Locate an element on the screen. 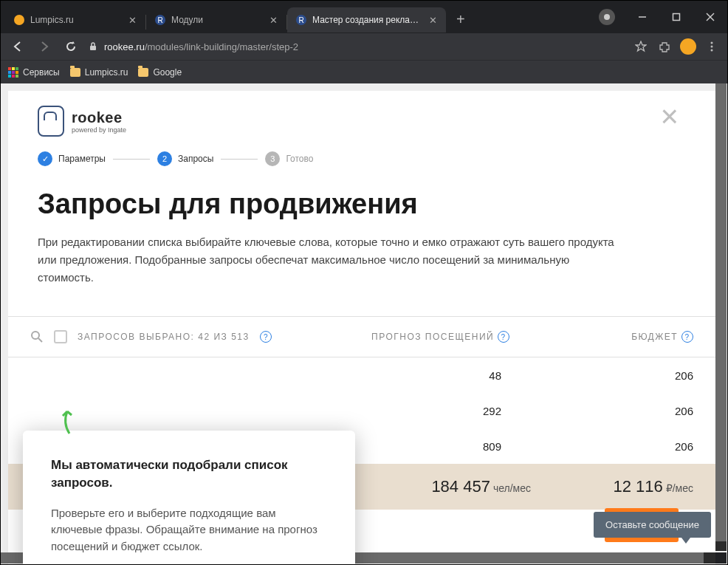 This screenshot has width=728, height=565. arrow-icon is located at coordinates (69, 422).